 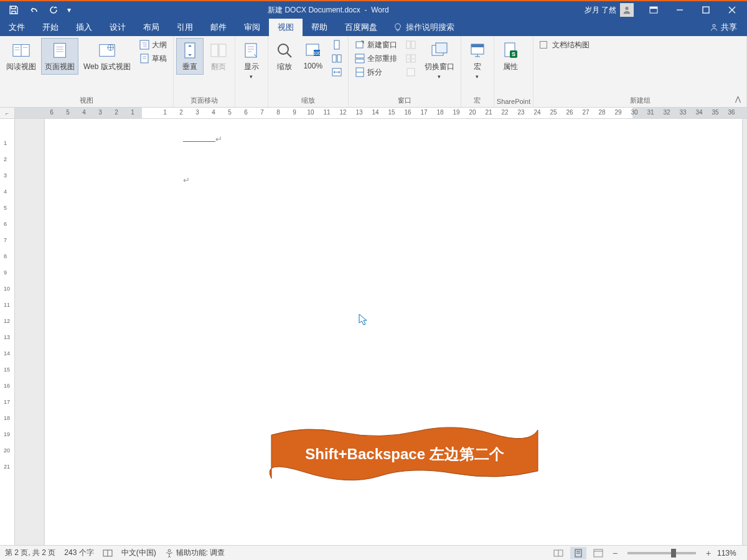 I want to click on tab-baidu: 百度网盘, so click(x=361, y=27).